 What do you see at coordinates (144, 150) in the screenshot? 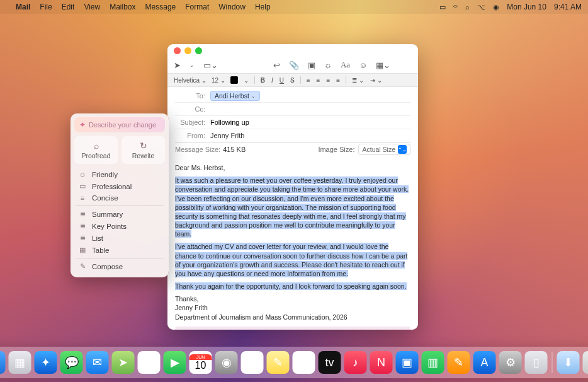
I see `rewrite-button: ↻Rewrite` at bounding box center [144, 150].